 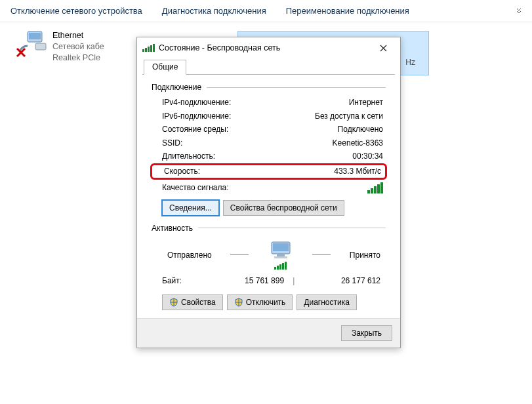 What do you see at coordinates (269, 188) in the screenshot?
I see `row-signal-quality: Качество сигнала:` at bounding box center [269, 188].